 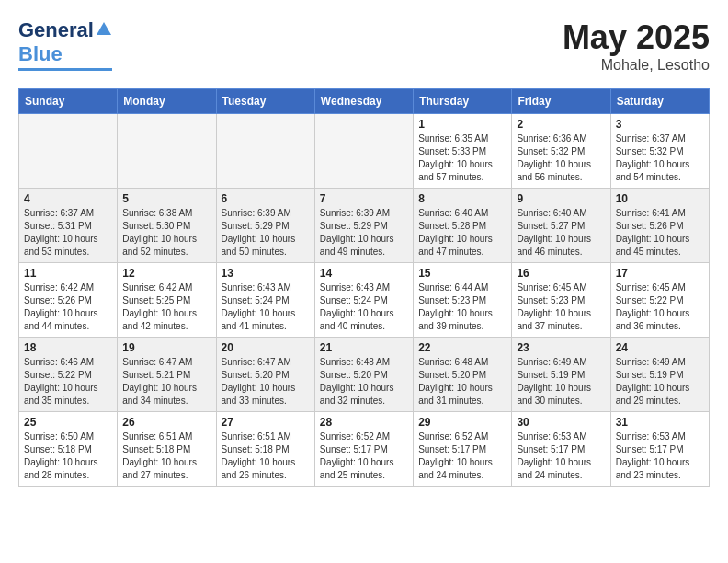 What do you see at coordinates (166, 273) in the screenshot?
I see `day-number: 12` at bounding box center [166, 273].